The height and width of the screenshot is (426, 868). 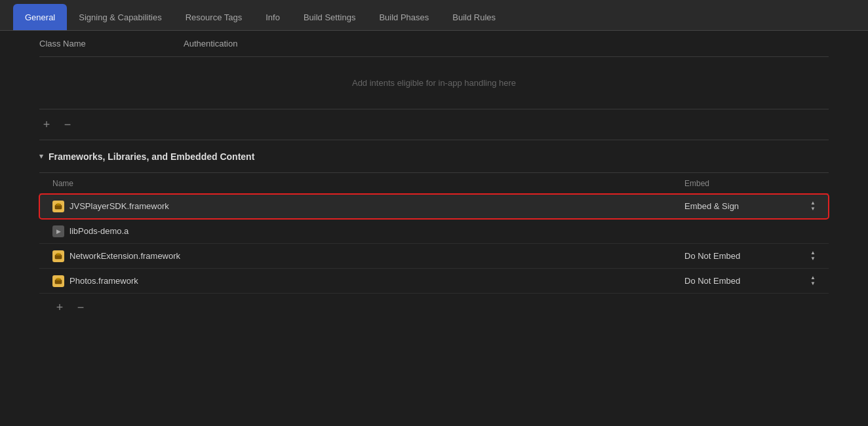 I want to click on tab-build-phases: Build Phases, so click(x=404, y=17).